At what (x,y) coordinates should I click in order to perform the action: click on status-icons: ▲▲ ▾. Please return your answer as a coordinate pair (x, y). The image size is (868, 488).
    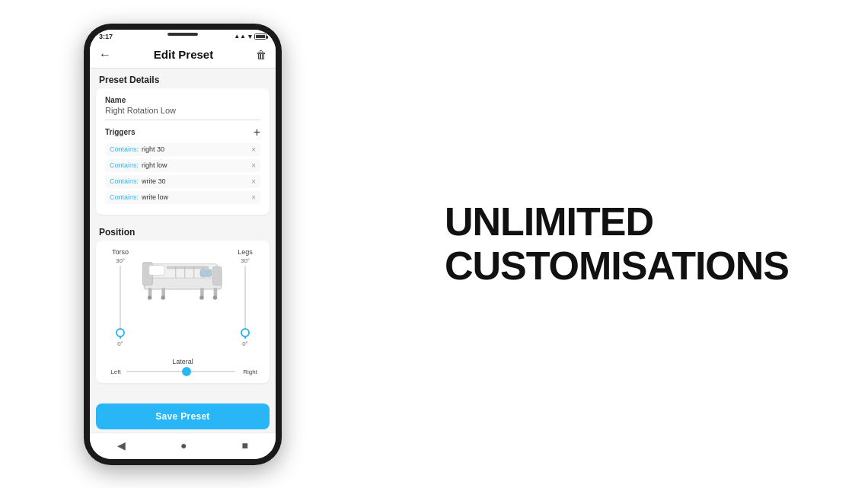
    Looking at the image, I should click on (250, 37).